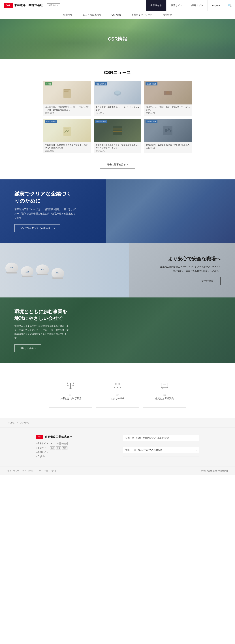 Image resolution: width=235 pixels, height=644 pixels. I want to click on compliance-desc: 東亜道路工業グループは、「倫理行動指針」に基づき、グループ全体で企業倫理の確立に…, so click(45, 214).